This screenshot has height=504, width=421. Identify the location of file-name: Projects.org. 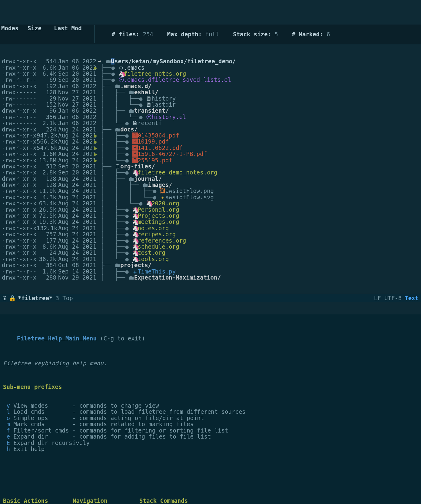
(158, 216).